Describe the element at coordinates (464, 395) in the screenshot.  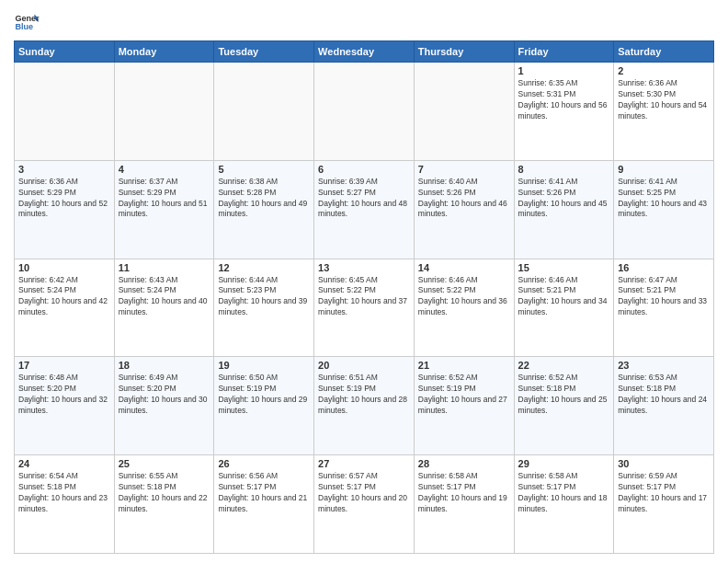
I see `day-info: Sunrise: 6:52 AM Sunset: 5:19 PM Dayligh…` at that location.